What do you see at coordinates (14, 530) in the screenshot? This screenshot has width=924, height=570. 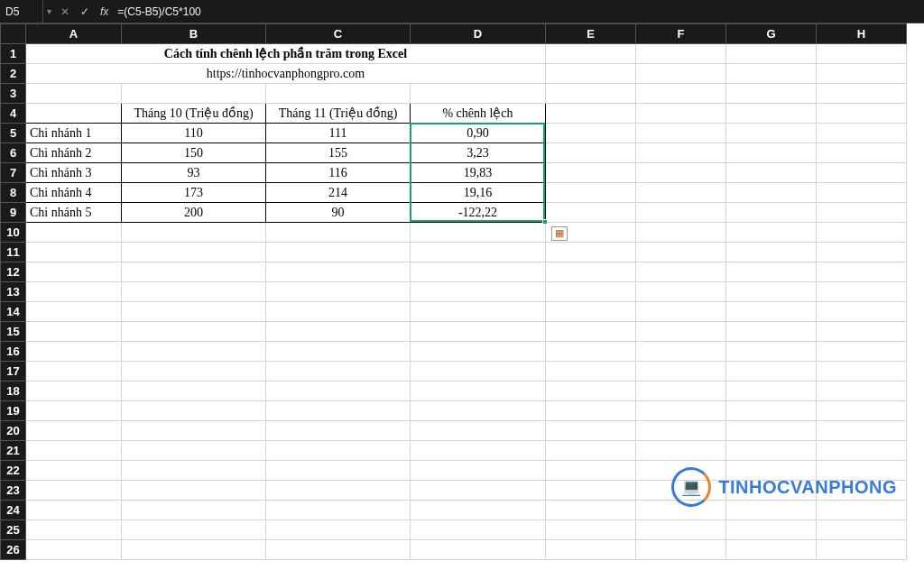 I see `row-header-25: 25` at bounding box center [14, 530].